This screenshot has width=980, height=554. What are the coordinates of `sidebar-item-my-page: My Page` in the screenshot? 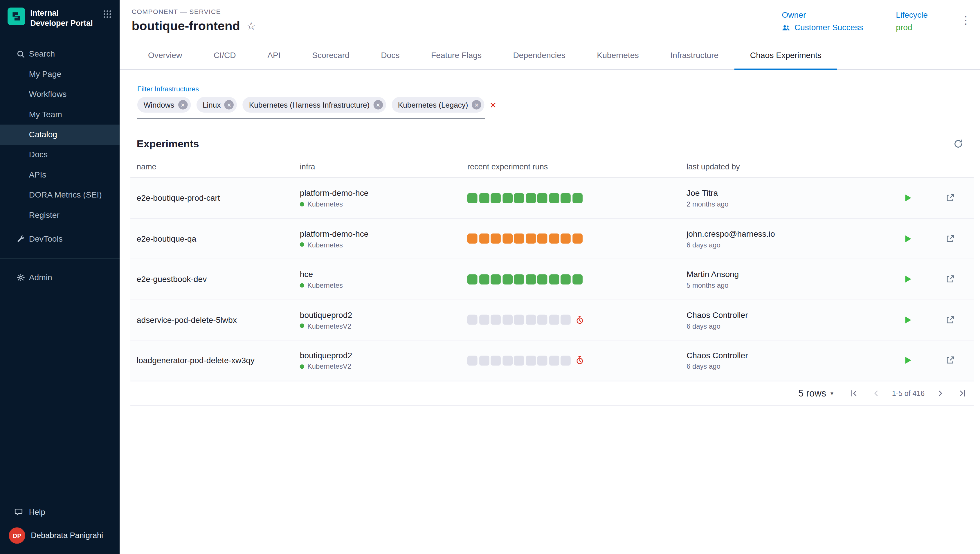 It's located at (60, 74).